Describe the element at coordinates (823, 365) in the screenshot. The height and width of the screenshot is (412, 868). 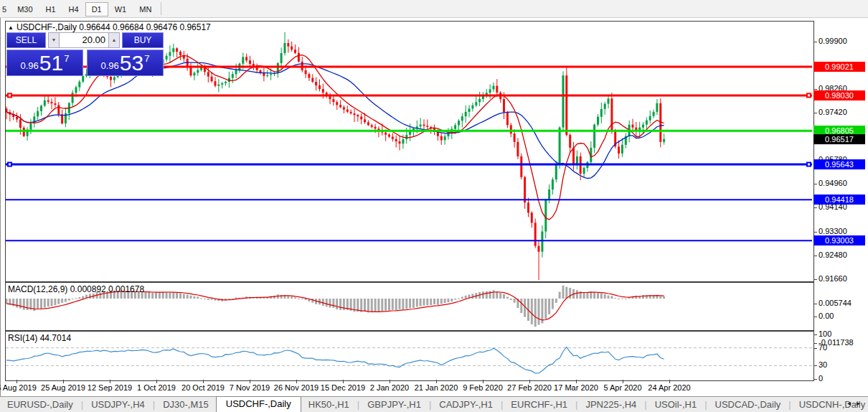
I see `rsi-tick-label: 30` at that location.